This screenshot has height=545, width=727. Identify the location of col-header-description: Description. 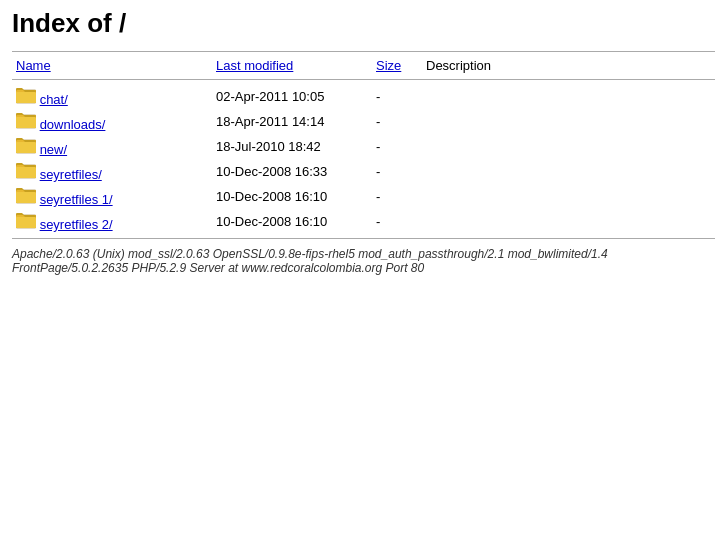
(568, 66).